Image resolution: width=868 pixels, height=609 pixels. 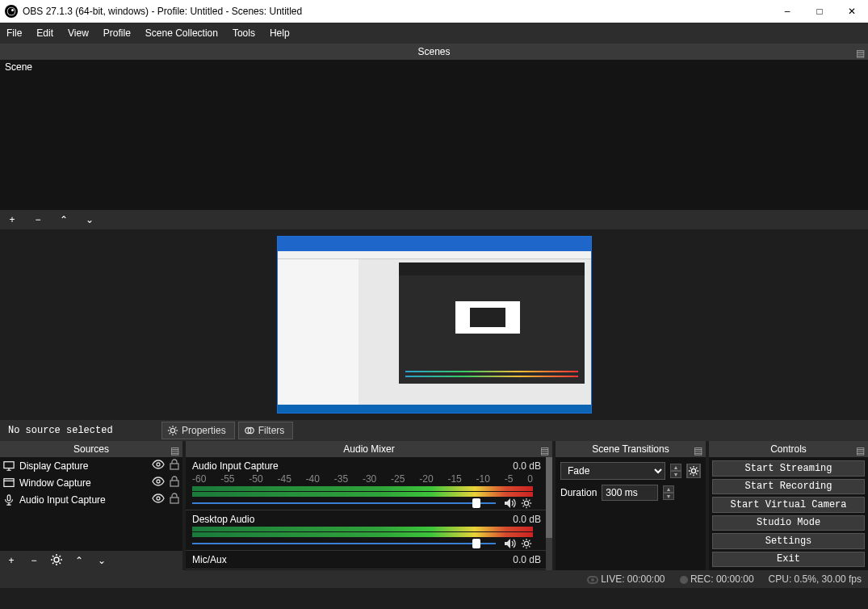 What do you see at coordinates (91, 499) in the screenshot?
I see `source-row: Audio Input Capture` at bounding box center [91, 499].